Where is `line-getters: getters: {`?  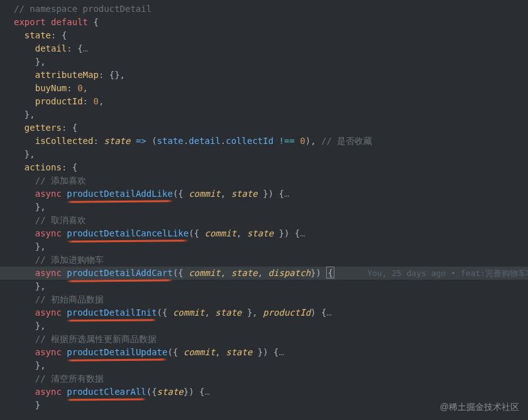 line-getters: getters: { is located at coordinates (271, 128).